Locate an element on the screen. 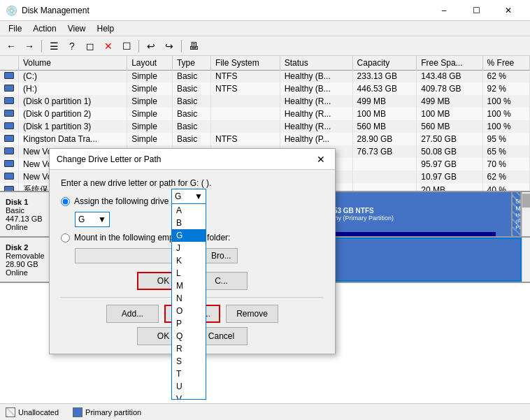 The image size is (530, 420). dropdown-arrow-icon: ▼ is located at coordinates (102, 219).